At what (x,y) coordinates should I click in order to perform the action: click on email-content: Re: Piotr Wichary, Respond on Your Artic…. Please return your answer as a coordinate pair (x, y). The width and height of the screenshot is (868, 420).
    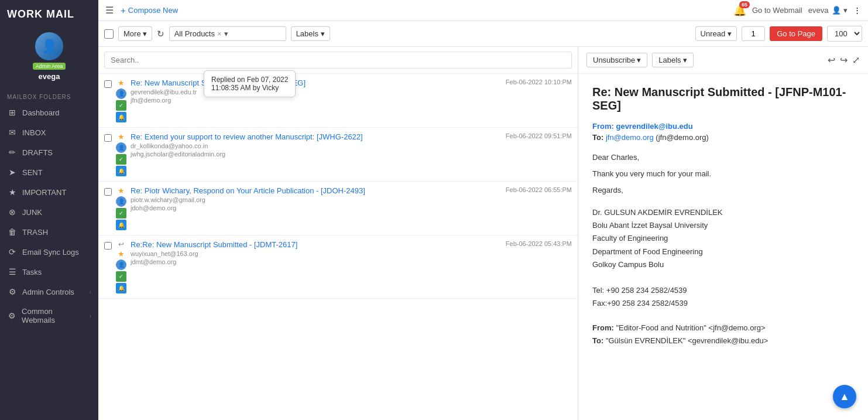
    Looking at the image, I should click on (316, 199).